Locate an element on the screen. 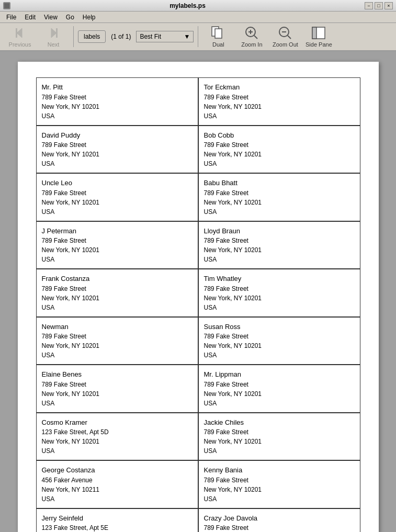 This screenshot has height=532, width=396. side-pane-button: Side Pane is located at coordinates (319, 37).